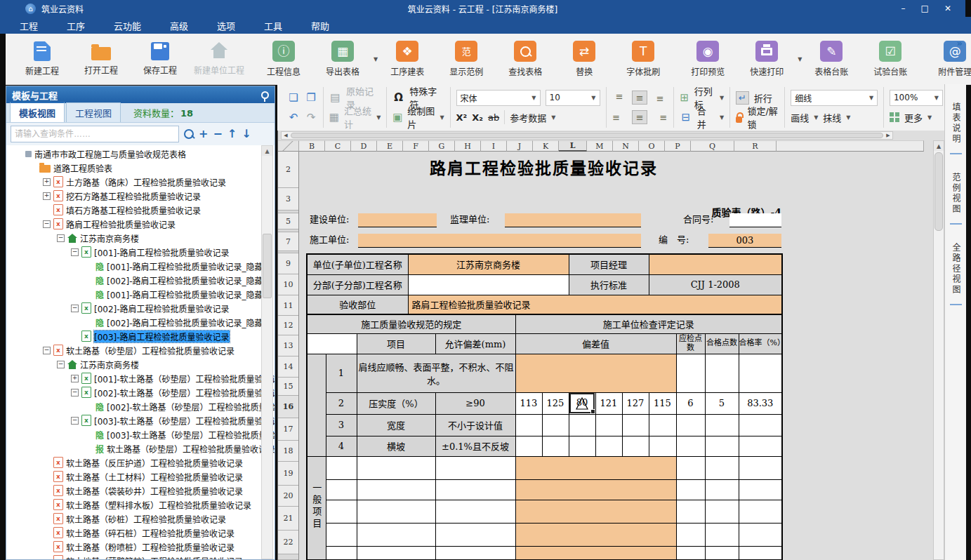 This screenshot has width=971, height=560. What do you see at coordinates (745, 241) in the screenshot?
I see `serial-no-field: 003` at bounding box center [745, 241].